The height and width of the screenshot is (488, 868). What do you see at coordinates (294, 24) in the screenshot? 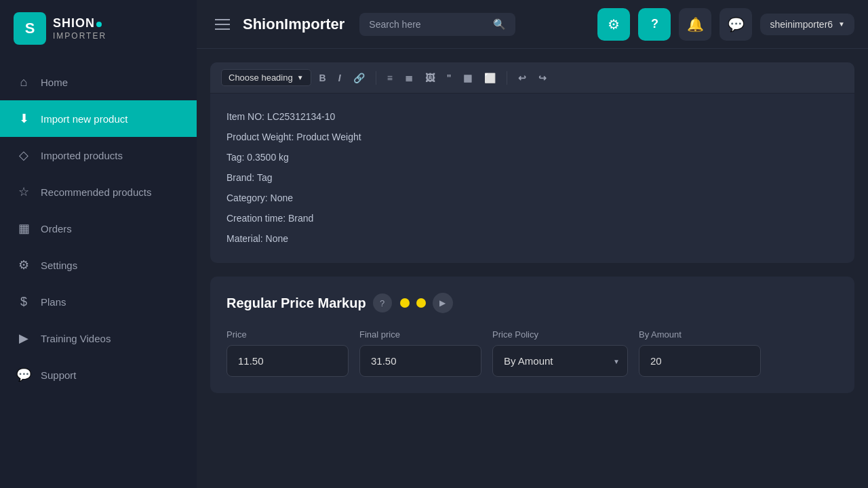
I see `app-title: ShionImporter` at bounding box center [294, 24].